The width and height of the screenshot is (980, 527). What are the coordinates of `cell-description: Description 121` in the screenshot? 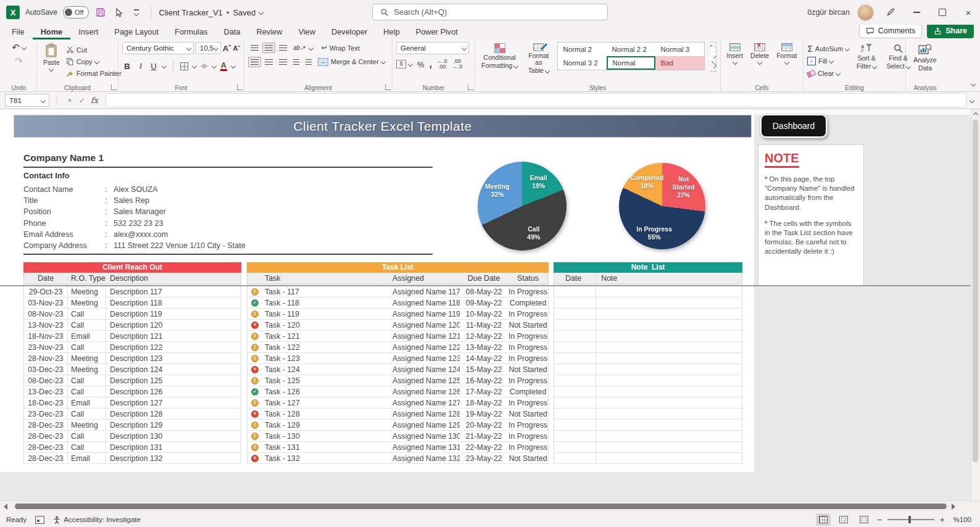 It's located at (173, 336).